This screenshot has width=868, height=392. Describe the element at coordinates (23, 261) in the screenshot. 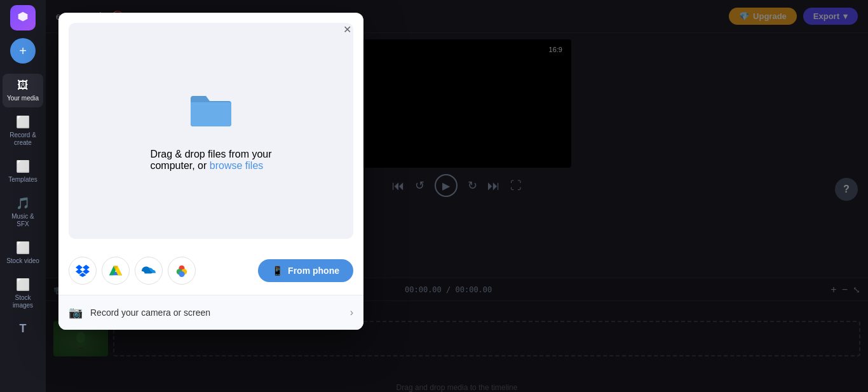

I see `sidebar-item-label: Stock video` at that location.